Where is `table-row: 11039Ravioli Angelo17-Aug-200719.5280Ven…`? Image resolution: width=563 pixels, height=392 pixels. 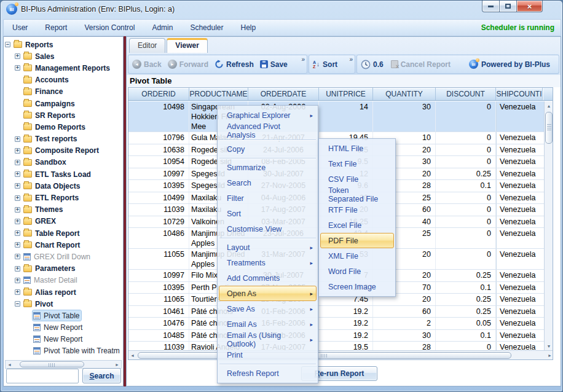
table-row: 11039Ravioli Angelo17-Aug-200719.5280Ven… is located at coordinates (336, 347).